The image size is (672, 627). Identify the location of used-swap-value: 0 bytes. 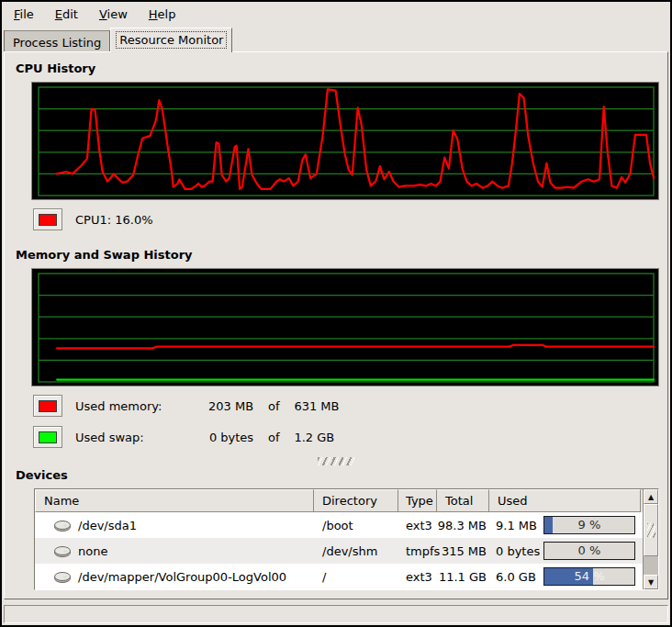
(220, 437).